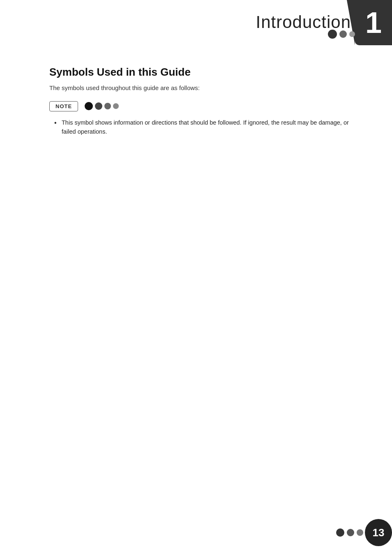  Describe the element at coordinates (379, 533) in the screenshot. I see `page-number: 13` at that location.